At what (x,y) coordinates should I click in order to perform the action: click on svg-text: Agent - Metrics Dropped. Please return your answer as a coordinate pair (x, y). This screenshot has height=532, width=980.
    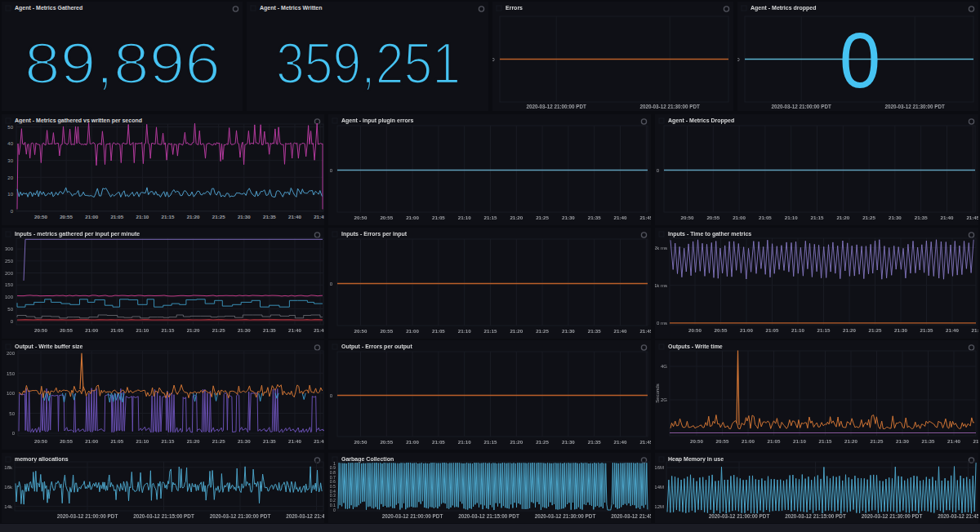
    Looking at the image, I should click on (701, 121).